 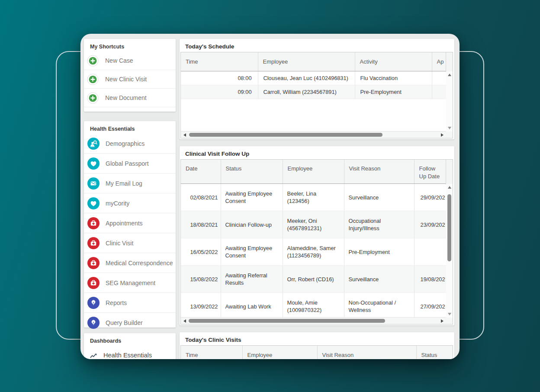 What do you see at coordinates (313, 305) in the screenshot?
I see `table-row: 13/09/2022Awaiting Lab WorkMoule, Amie (…` at bounding box center [313, 305].